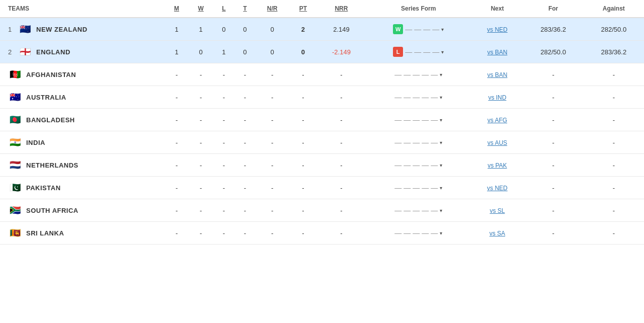 The image size is (644, 323). Describe the element at coordinates (341, 233) in the screenshot. I see `cell-nrr: -` at that location.